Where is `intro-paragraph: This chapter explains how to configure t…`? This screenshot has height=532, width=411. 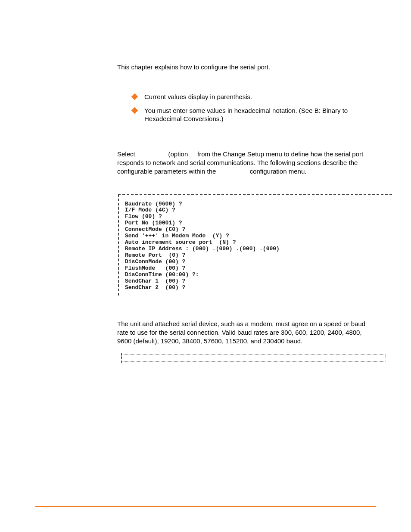
intro-paragraph: This chapter explains how to configure t… is located at coordinates (246, 67).